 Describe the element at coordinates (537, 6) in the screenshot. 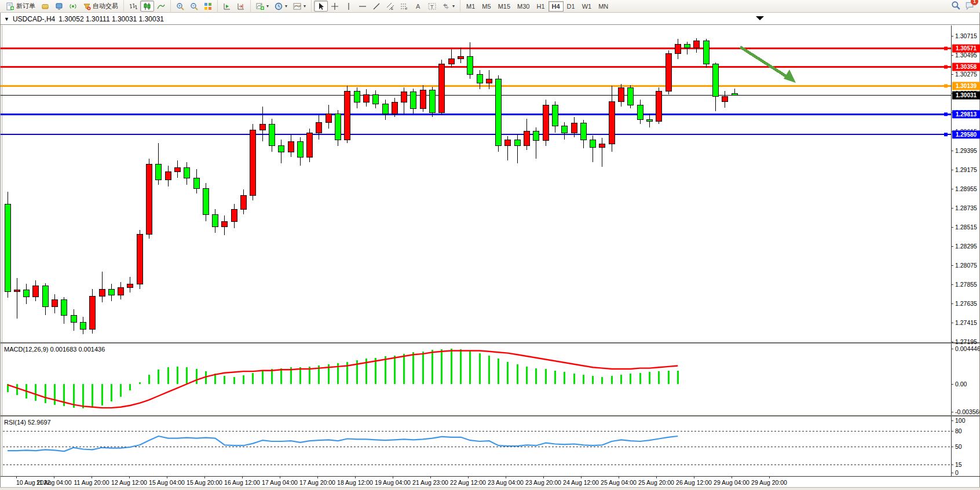

I see `timeframe-group: M1M5M15M30H1H4D1W1MN` at that location.